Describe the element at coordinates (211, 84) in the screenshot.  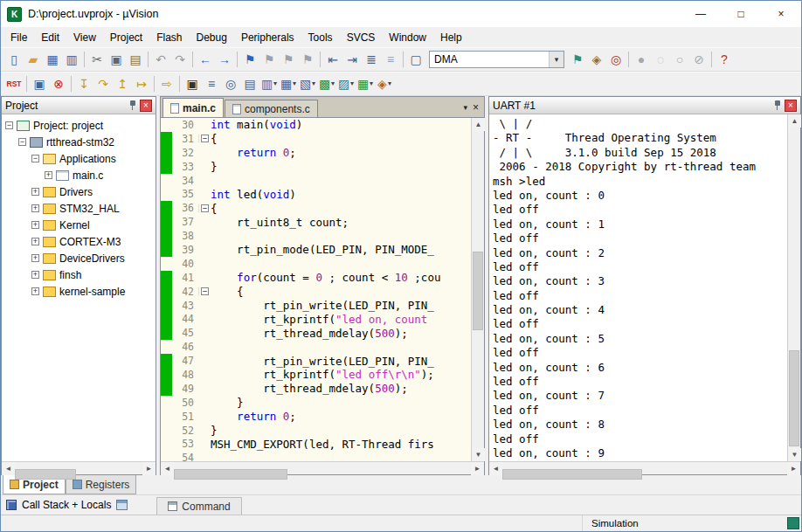
I see `disassembly-window-icon: ≡` at that location.